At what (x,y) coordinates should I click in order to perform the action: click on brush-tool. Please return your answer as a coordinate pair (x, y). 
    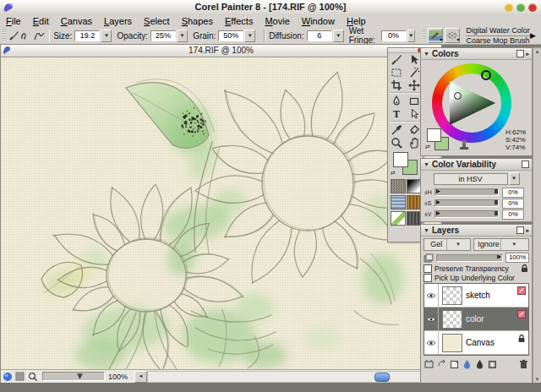
    Looking at the image, I should click on (397, 59).